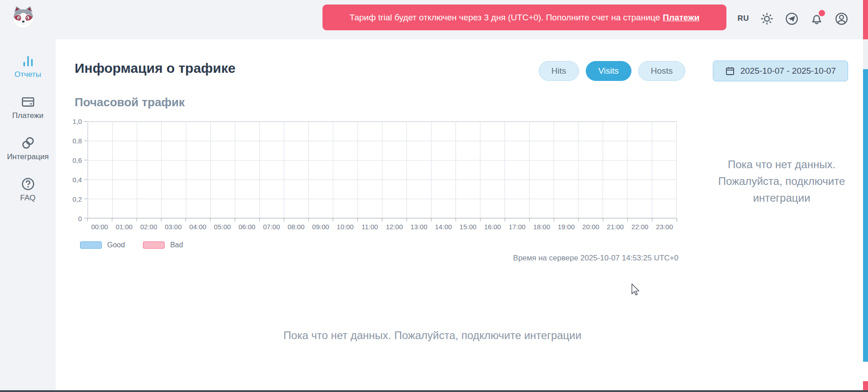  I want to click on notification-badge, so click(822, 13).